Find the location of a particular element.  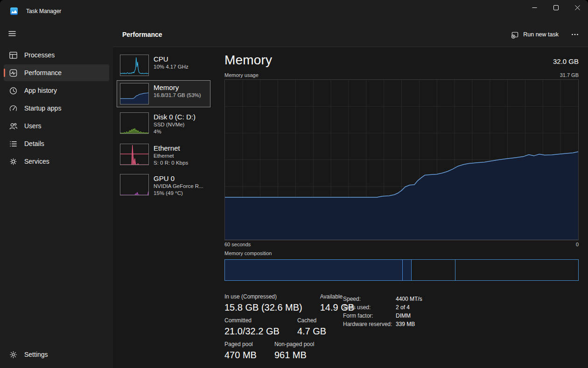

sidebar-item-label: Startup apps is located at coordinates (43, 108).